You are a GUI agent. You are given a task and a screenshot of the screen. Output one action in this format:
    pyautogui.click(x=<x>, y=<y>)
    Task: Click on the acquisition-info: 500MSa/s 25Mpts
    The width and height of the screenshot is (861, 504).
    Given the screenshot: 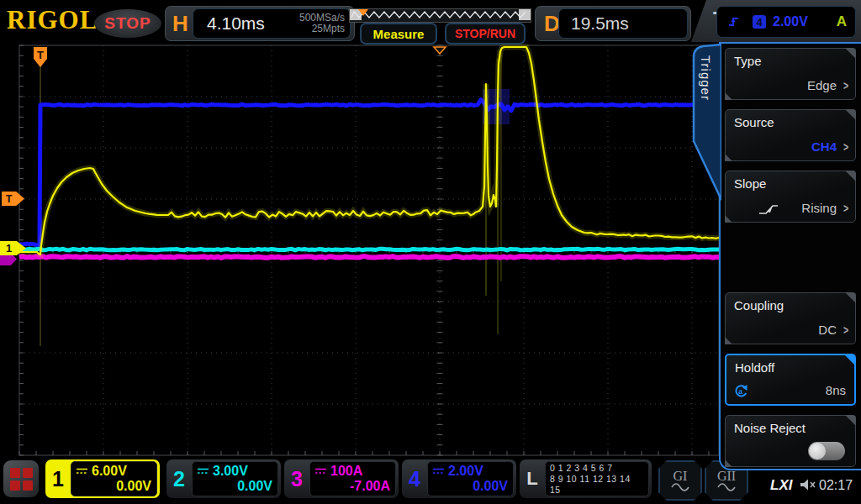 What is the action you would take?
    pyautogui.click(x=322, y=24)
    